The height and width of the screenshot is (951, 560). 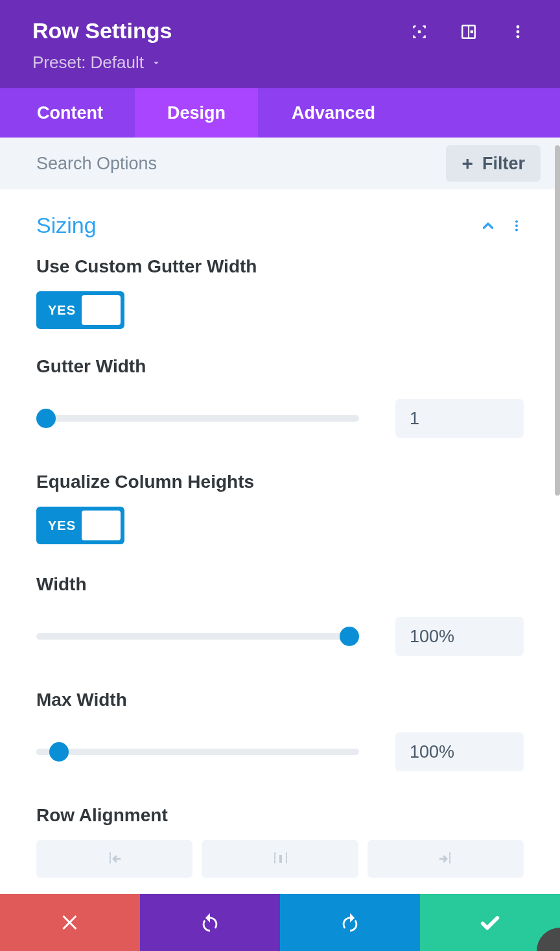 I want to click on section-more-icon, so click(x=517, y=226).